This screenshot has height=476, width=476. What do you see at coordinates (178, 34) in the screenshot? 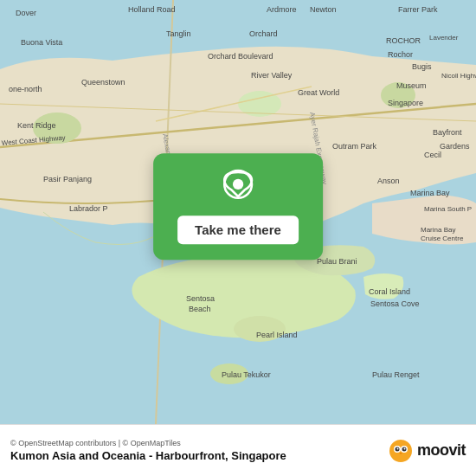
I see `svg-text: Tanglin` at bounding box center [178, 34].